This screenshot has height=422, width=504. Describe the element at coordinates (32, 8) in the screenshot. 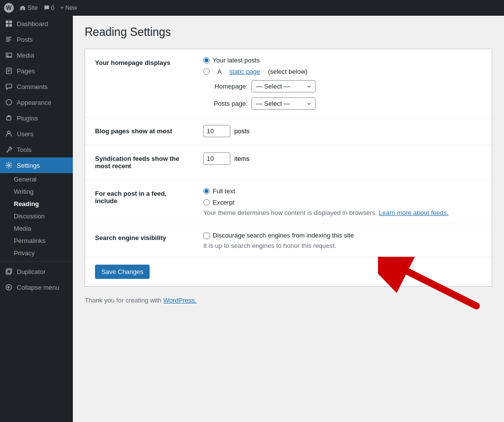

I see `site-label: Site` at that location.